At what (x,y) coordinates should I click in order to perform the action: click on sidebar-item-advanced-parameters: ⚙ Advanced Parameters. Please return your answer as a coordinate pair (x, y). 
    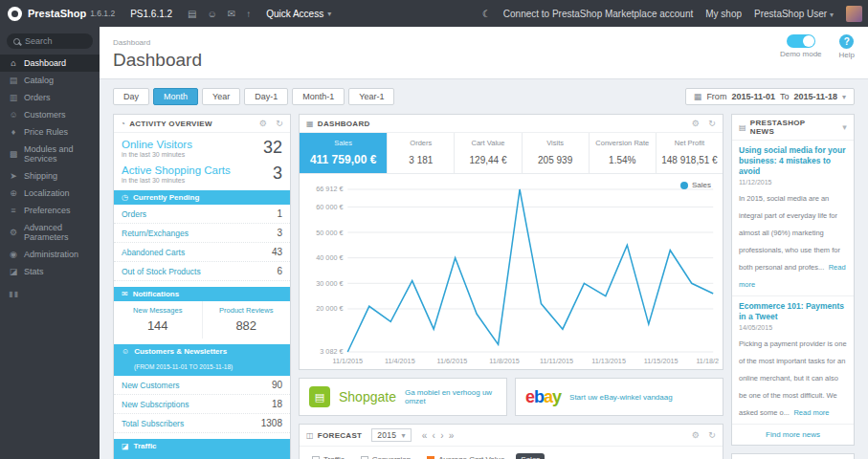
    Looking at the image, I should click on (50, 232).